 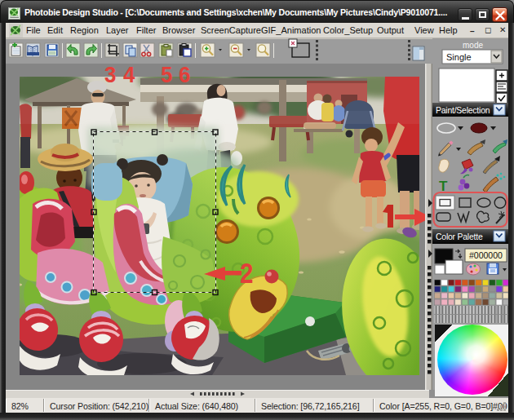 I want to click on svg-text: Single, so click(x=459, y=57).